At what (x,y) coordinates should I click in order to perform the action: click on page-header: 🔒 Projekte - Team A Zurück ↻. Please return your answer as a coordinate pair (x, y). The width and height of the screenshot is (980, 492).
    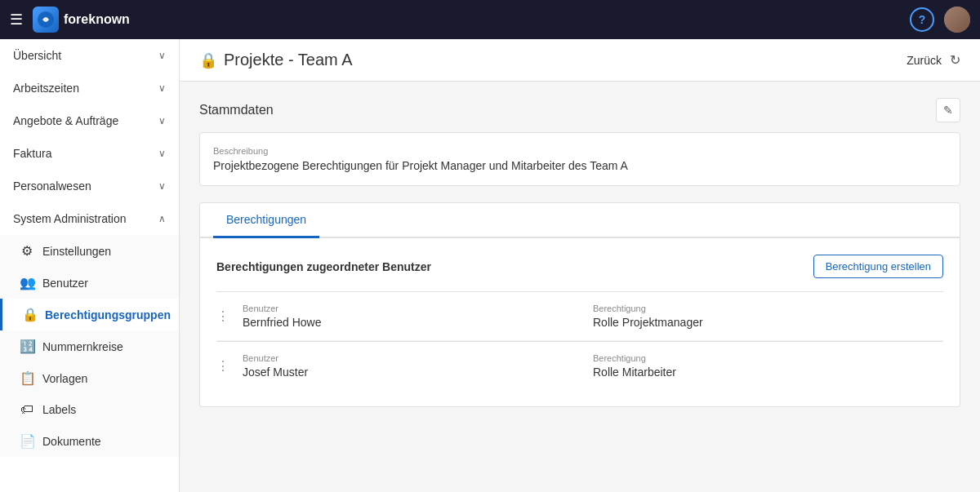
    Looking at the image, I should click on (580, 60).